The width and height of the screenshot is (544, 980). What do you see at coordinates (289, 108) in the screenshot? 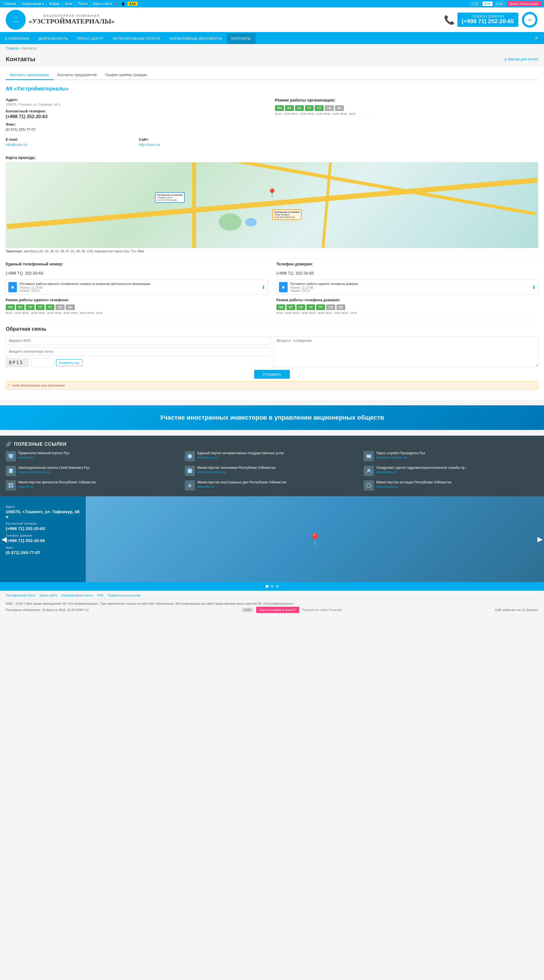
I see `day-tue: ВТ` at bounding box center [289, 108].